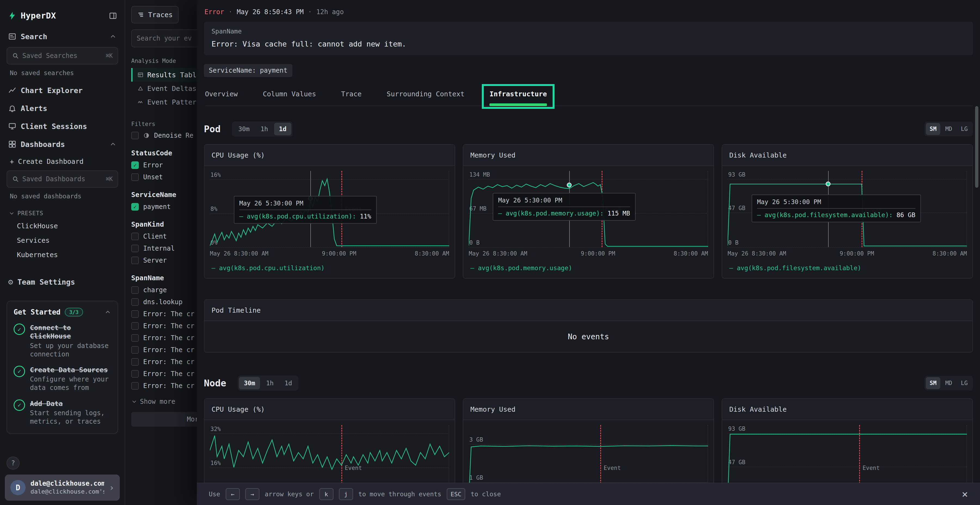 This screenshot has width=980, height=505. Describe the element at coordinates (244, 129) in the screenshot. I see `pod-range-30m: 30m` at that location.